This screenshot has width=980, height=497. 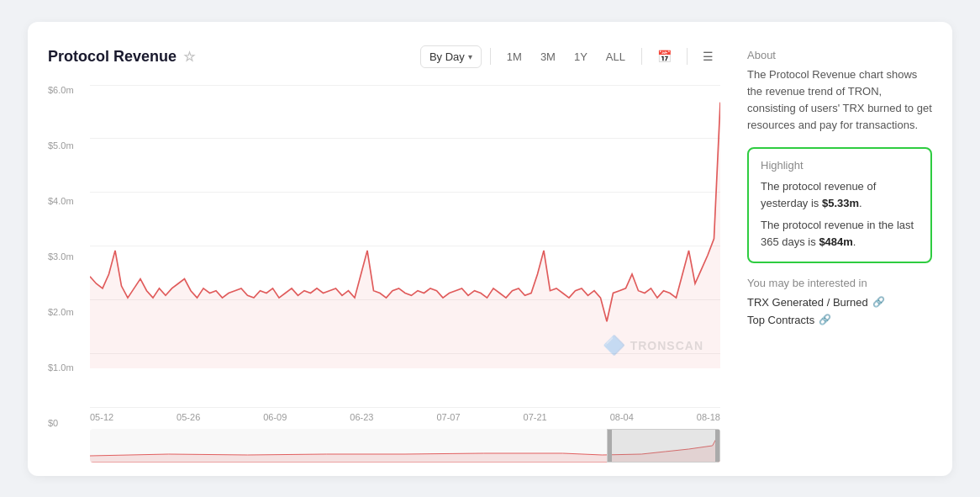 What do you see at coordinates (835, 242) in the screenshot?
I see `highlight-line2-value: $484m` at bounding box center [835, 242].